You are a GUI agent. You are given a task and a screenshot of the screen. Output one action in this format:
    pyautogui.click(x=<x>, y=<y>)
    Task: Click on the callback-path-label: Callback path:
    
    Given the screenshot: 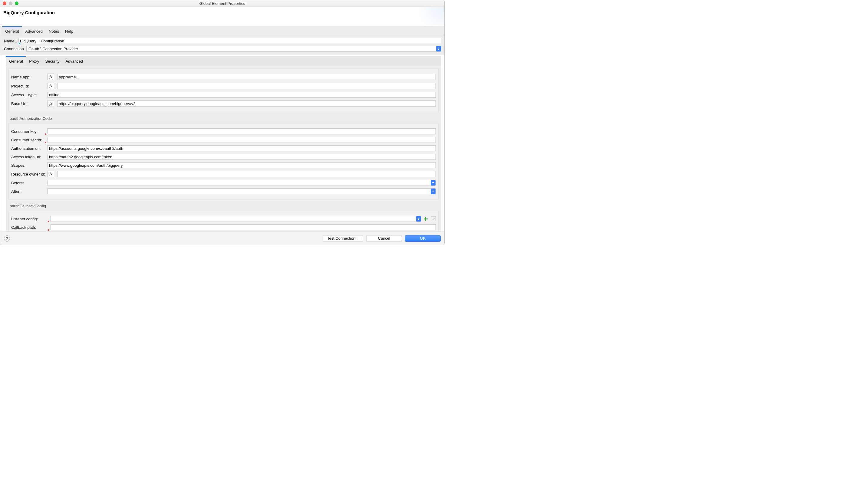 What is the action you would take?
    pyautogui.click(x=31, y=227)
    